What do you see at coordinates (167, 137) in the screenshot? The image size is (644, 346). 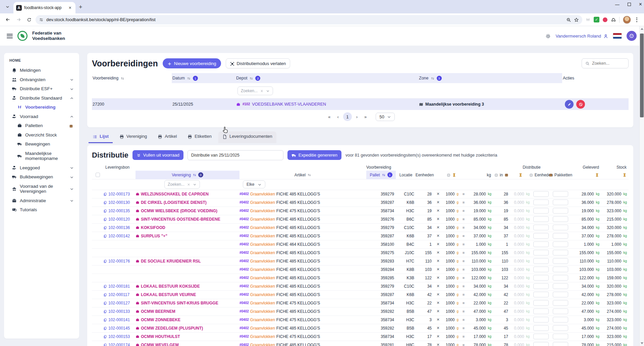 I see `tab-artikel: Artikel` at bounding box center [167, 137].